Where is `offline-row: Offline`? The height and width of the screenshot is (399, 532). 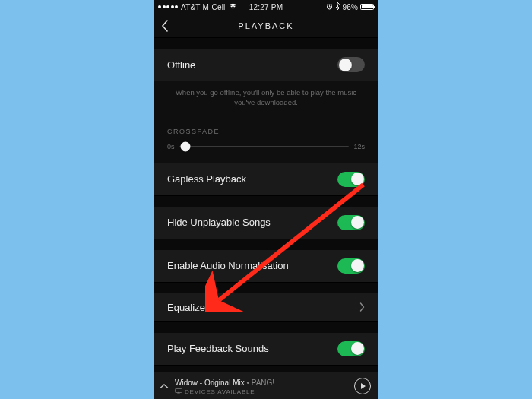
offline-row: Offline is located at coordinates (266, 65).